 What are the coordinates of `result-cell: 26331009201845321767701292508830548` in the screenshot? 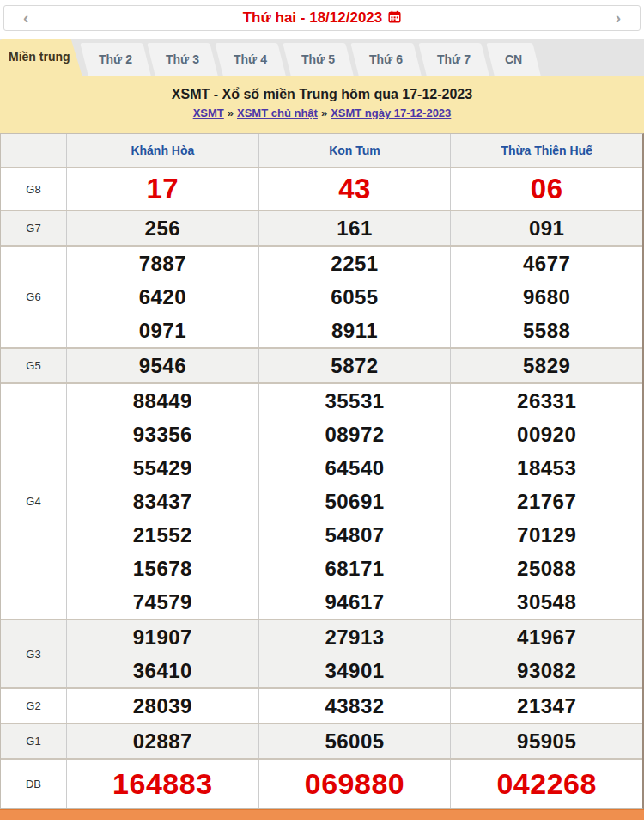 It's located at (546, 502).